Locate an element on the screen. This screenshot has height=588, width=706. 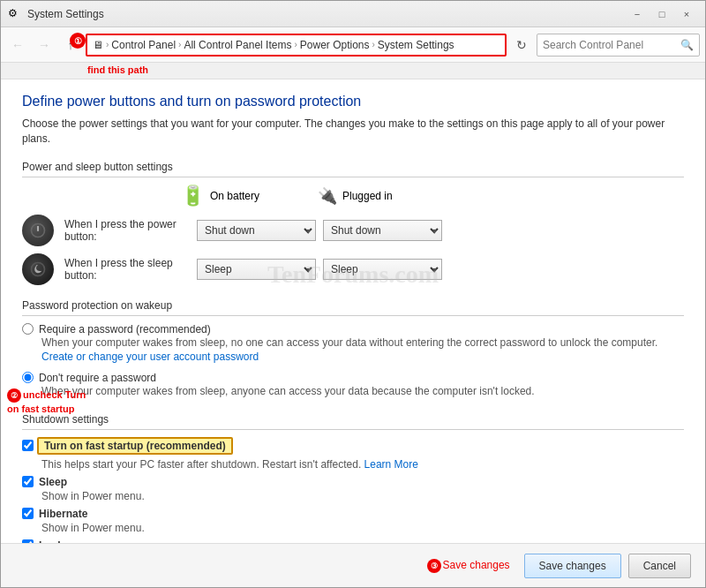
search-input is located at coordinates (612, 45).